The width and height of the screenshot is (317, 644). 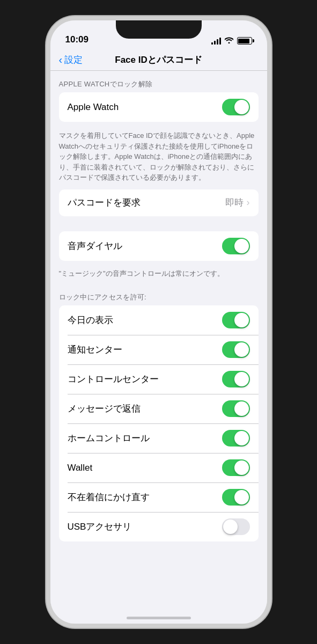 I want to click on passcode-right: 即時 ›, so click(x=238, y=203).